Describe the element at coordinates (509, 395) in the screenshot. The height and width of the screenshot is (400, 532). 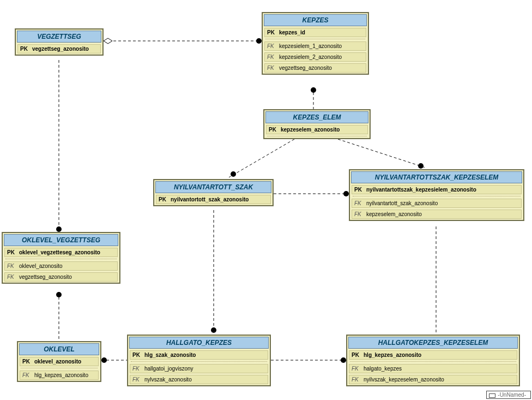
I see `watermark-label: -UnNamed-` at that location.